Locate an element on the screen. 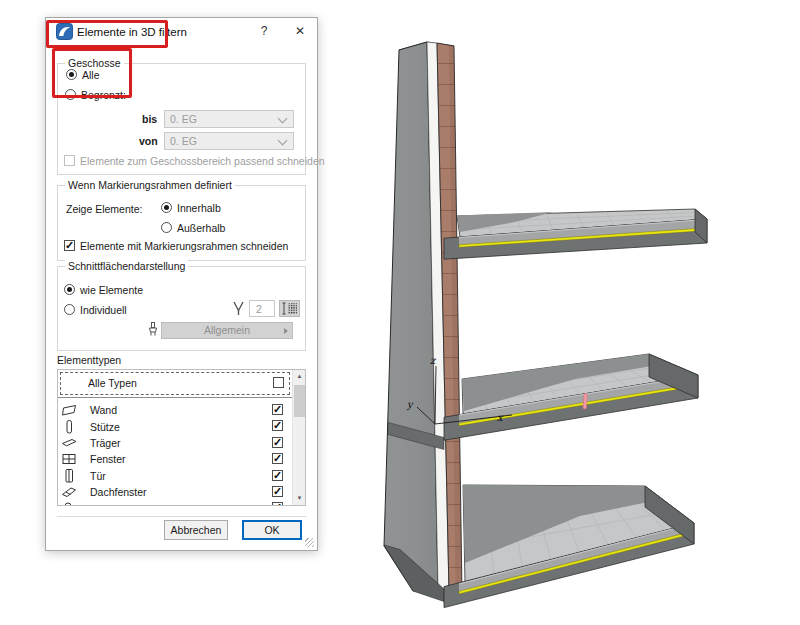  list-item-tuer: Tür is located at coordinates (175, 476).